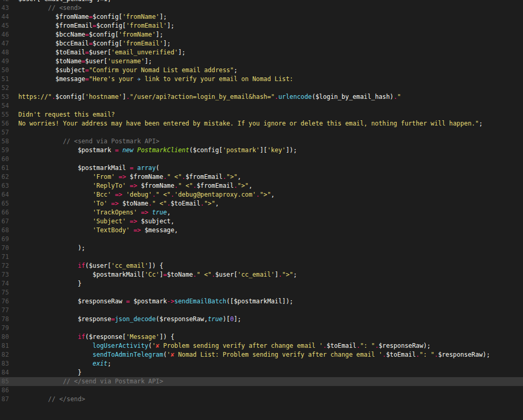  What do you see at coordinates (8, 88) in the screenshot?
I see `line-number: 52` at bounding box center [8, 88].